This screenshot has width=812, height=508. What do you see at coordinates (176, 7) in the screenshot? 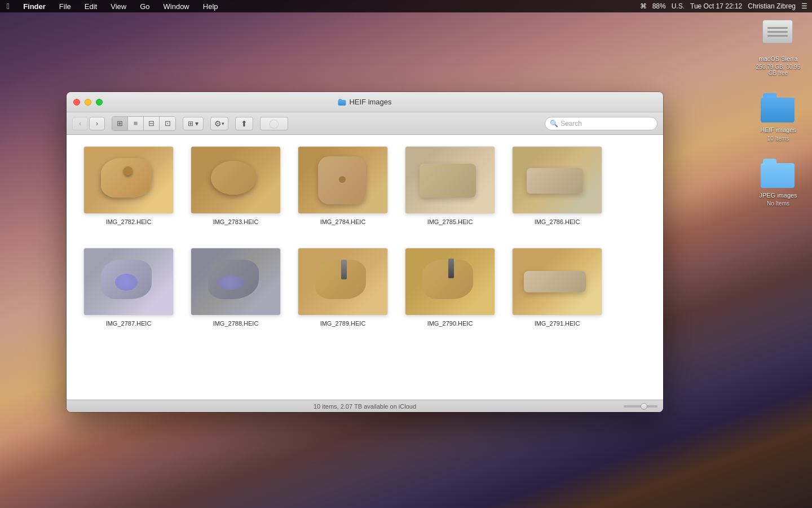
I see `window-menu: Window` at bounding box center [176, 7].